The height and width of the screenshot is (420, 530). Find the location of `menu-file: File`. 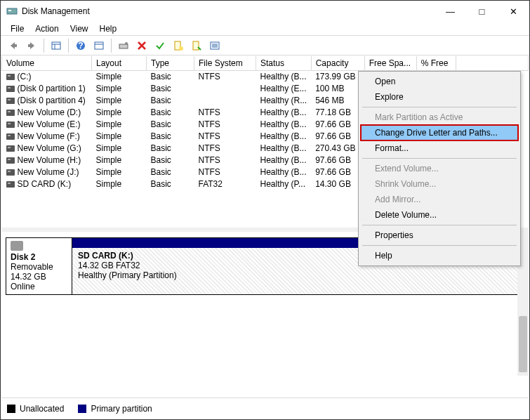

menu-file: File is located at coordinates (17, 29).